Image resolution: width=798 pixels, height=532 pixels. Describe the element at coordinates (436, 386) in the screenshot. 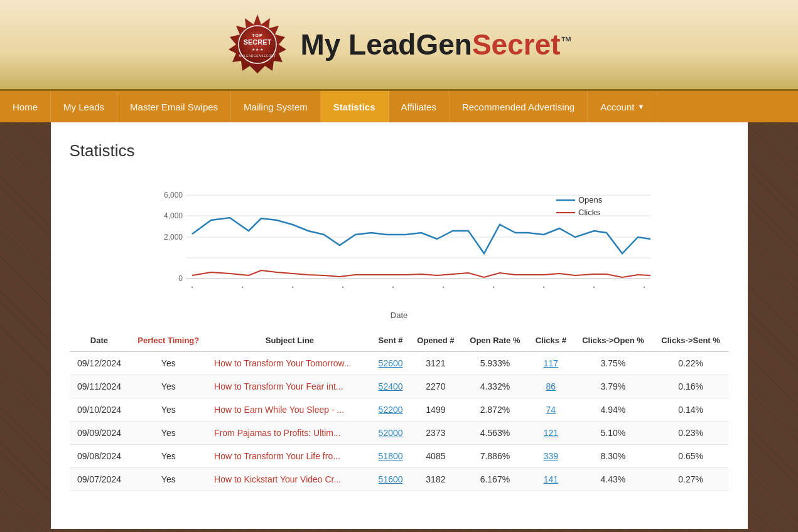

I see `cell-opened: 2270` at that location.